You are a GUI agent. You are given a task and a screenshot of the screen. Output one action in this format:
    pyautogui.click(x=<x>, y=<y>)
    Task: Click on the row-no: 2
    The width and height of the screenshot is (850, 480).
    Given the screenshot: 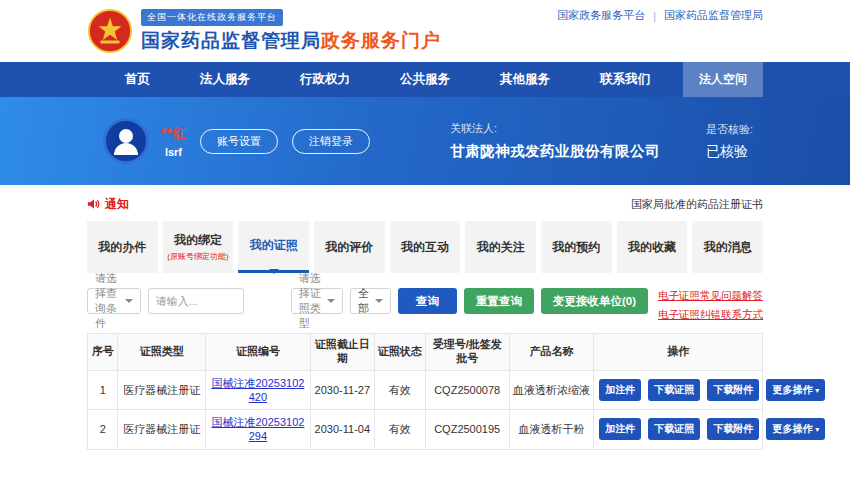 What is the action you would take?
    pyautogui.click(x=103, y=430)
    